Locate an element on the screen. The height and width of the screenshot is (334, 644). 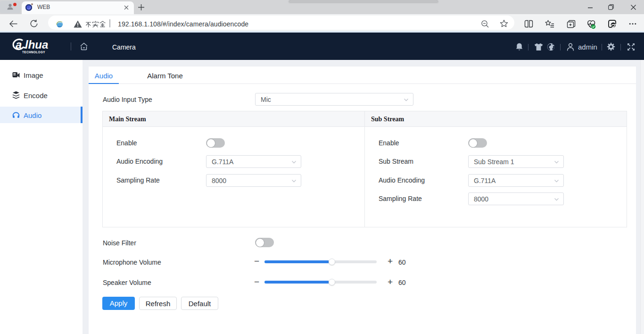
svg-text: TECHNOLOGY is located at coordinates (34, 52).